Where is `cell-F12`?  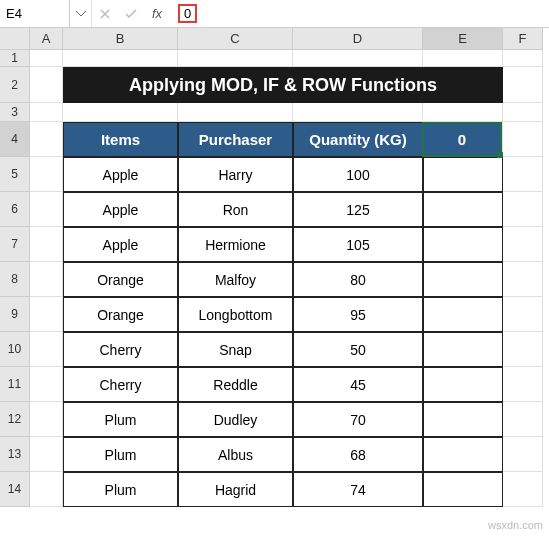
cell-F12 is located at coordinates (523, 420).